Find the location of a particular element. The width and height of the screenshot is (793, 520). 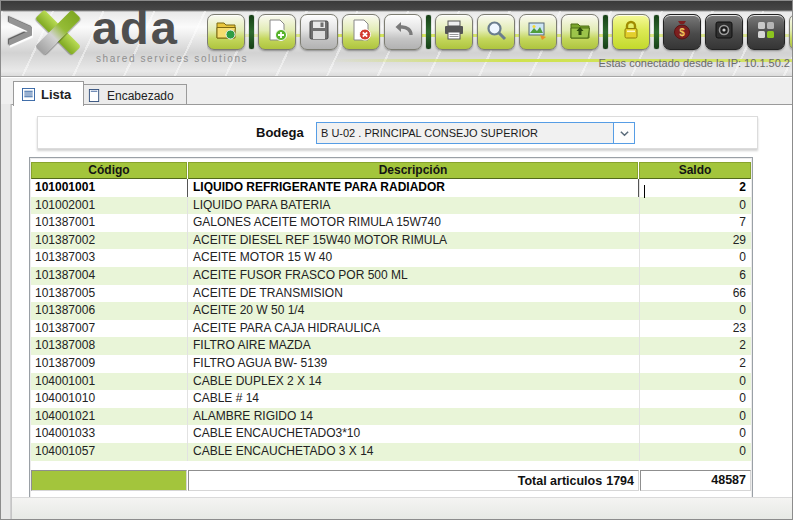

cell-descripcion: ACEITE DE TRANSMISION is located at coordinates (413, 294).